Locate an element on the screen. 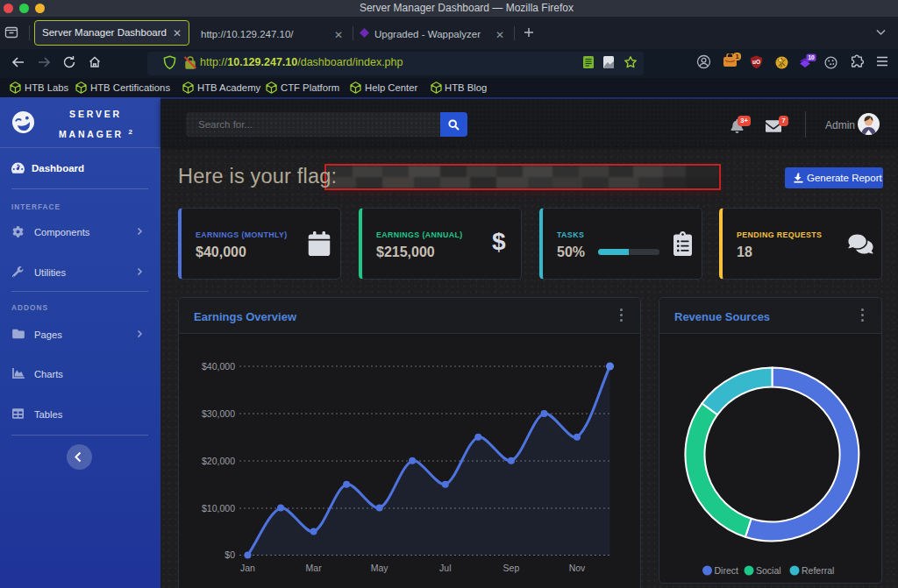  svg-text: Jul is located at coordinates (445, 568).